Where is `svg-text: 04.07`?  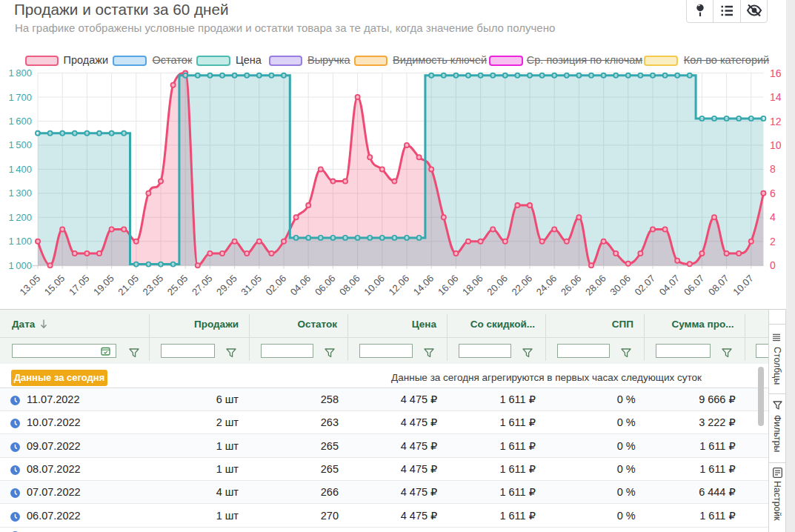
svg-text: 04.07 is located at coordinates (670, 285).